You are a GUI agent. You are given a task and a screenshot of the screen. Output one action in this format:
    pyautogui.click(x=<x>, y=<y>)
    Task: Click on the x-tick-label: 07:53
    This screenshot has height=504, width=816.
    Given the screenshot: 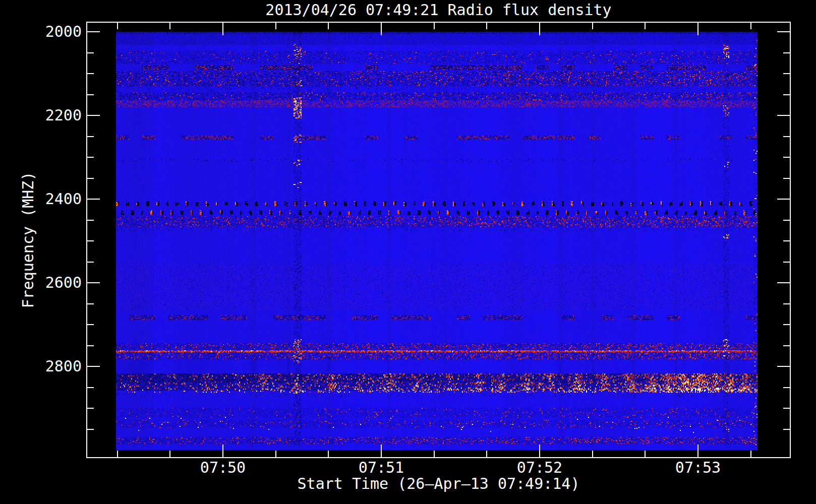 What is the action you would take?
    pyautogui.click(x=698, y=468)
    